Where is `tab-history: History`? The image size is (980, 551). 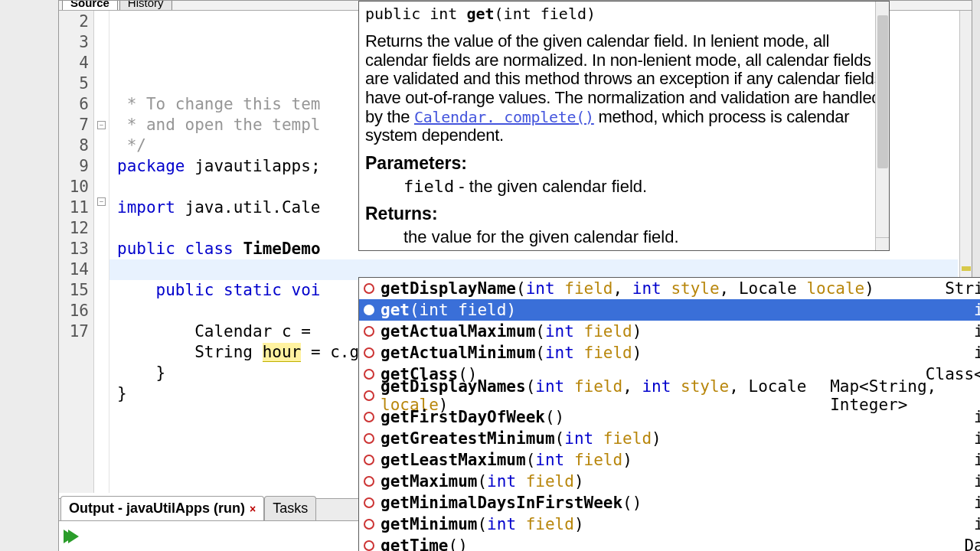 tab-history: History is located at coordinates (145, 6).